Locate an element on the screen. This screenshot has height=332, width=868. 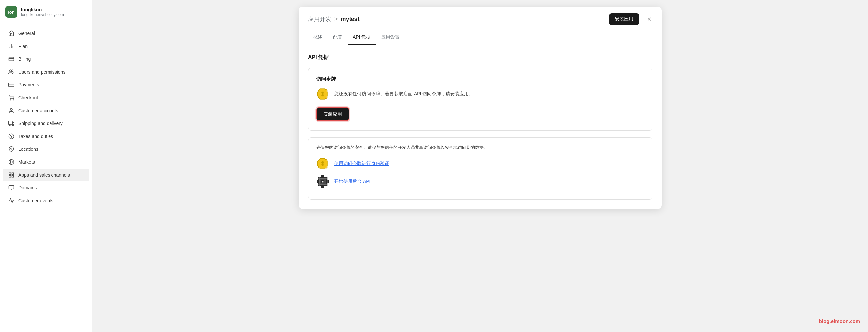
store-name: longlikun is located at coordinates (42, 9).